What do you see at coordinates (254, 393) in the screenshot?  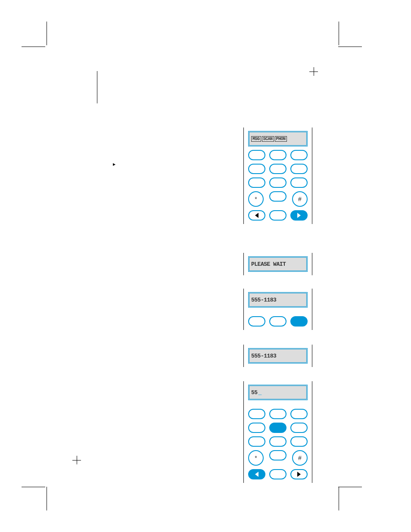 I see `lcd-text: 55` at bounding box center [254, 393].